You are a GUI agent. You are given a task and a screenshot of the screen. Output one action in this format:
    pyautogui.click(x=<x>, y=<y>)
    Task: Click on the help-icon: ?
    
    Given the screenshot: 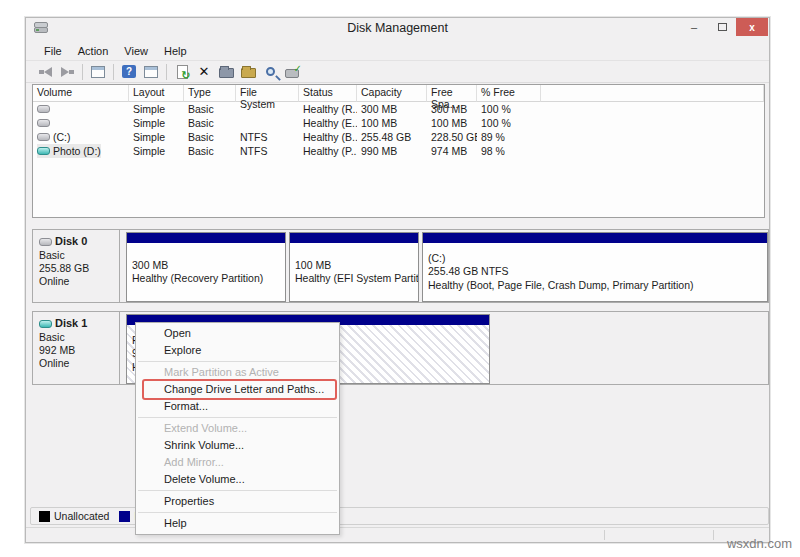 What is the action you would take?
    pyautogui.click(x=129, y=72)
    